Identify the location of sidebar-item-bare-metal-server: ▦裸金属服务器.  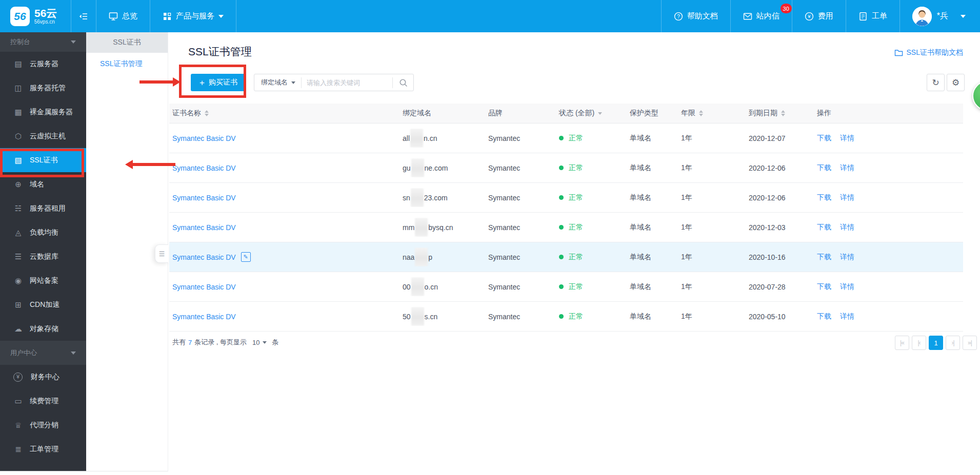
(43, 112).